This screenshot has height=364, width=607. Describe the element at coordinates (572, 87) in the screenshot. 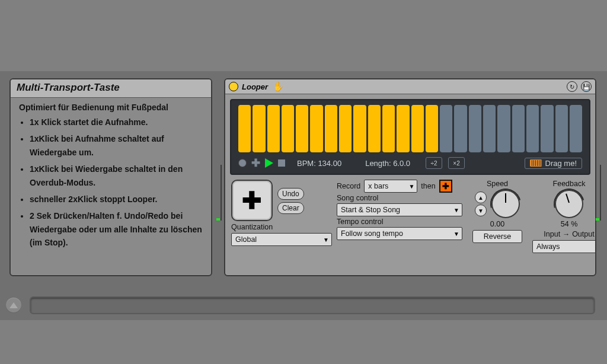

I see `device-swap-button: ↻` at that location.